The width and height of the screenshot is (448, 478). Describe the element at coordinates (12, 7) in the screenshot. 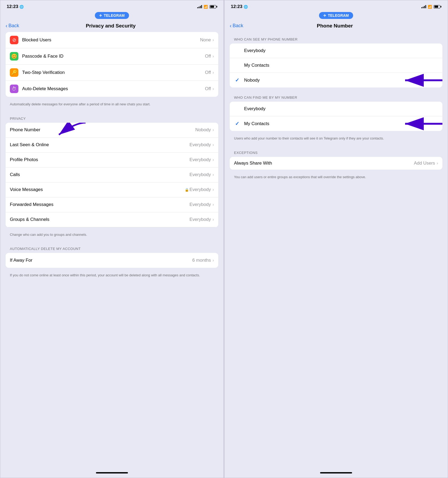

I see `time-left: 12:23` at that location.